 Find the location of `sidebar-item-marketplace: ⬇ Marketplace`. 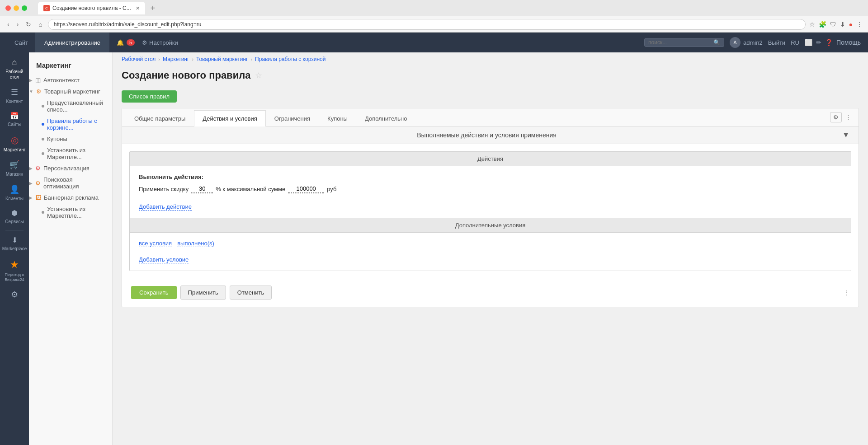

sidebar-item-marketplace: ⬇ Marketplace is located at coordinates (14, 244).